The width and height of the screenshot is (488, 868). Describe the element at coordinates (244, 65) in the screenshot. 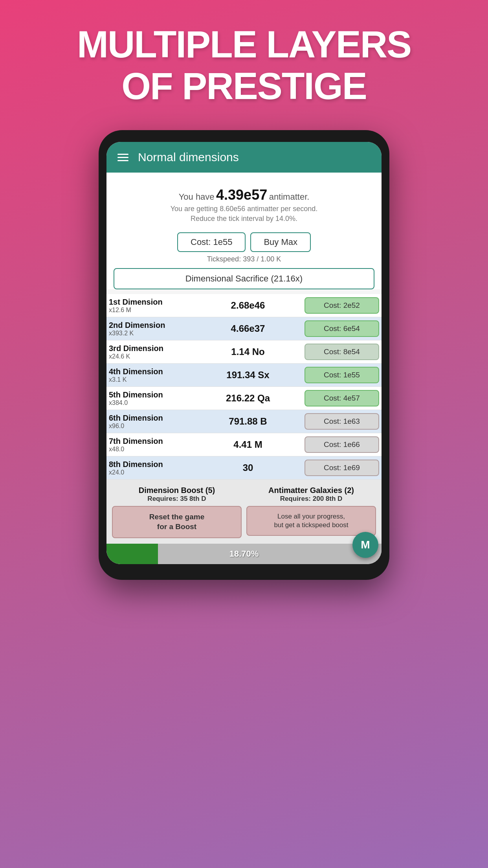

I see `page-headline: MULTIPLE LAYERS OF PRESTIGE` at that location.